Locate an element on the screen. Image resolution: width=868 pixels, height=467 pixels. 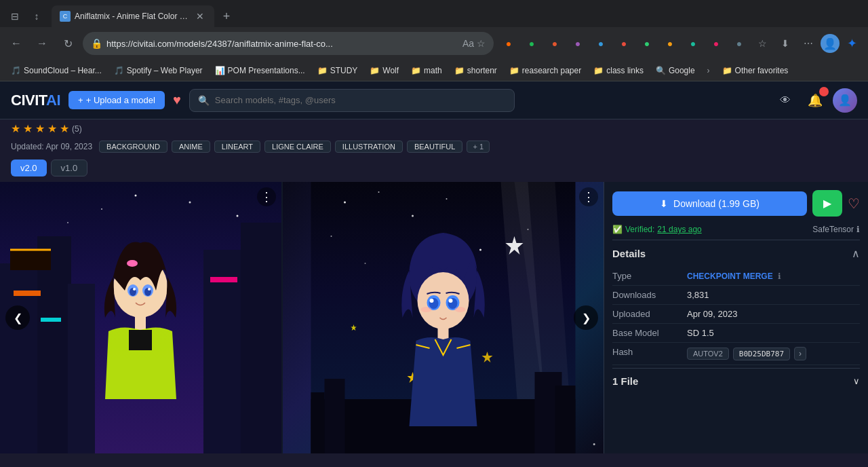
site-logo: CIVITAI is located at coordinates (35, 100).